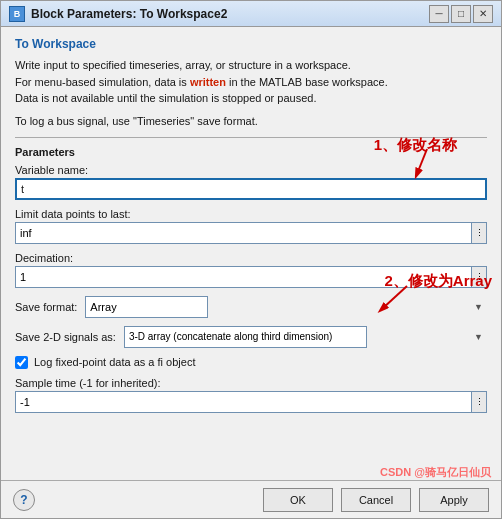 The width and height of the screenshot is (502, 519). Describe the element at coordinates (306, 337) in the screenshot. I see `save-2d-select-wrapper: 3-D array (concatenate along third dimen…` at that location.